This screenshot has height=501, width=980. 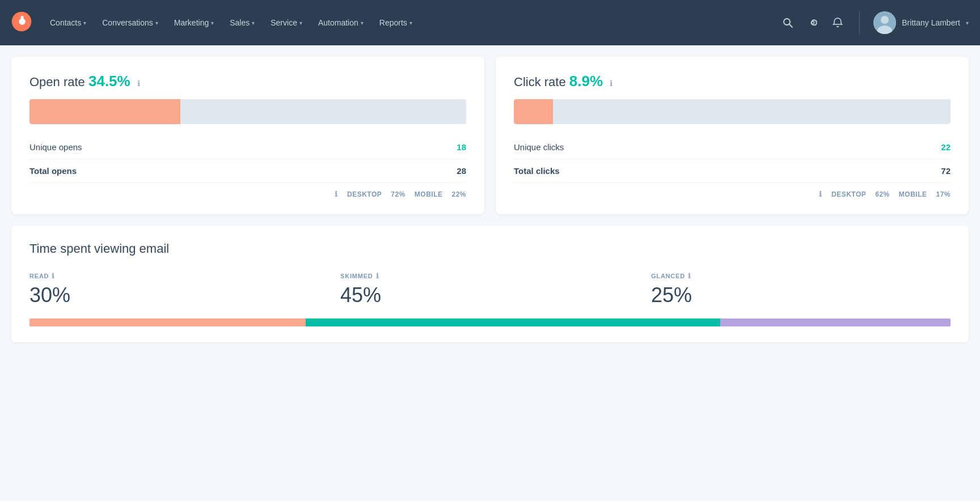 I want to click on mobile-label: MOBILE, so click(x=429, y=194).